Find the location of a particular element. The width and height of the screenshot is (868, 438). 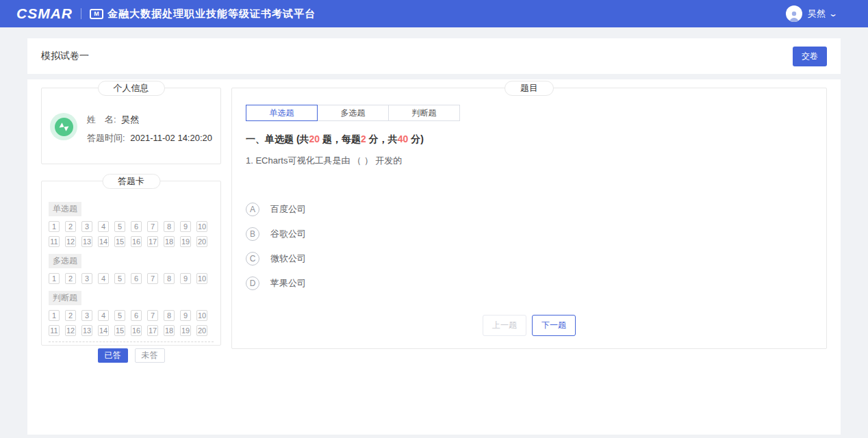

user-avatar-icon is located at coordinates (794, 14).